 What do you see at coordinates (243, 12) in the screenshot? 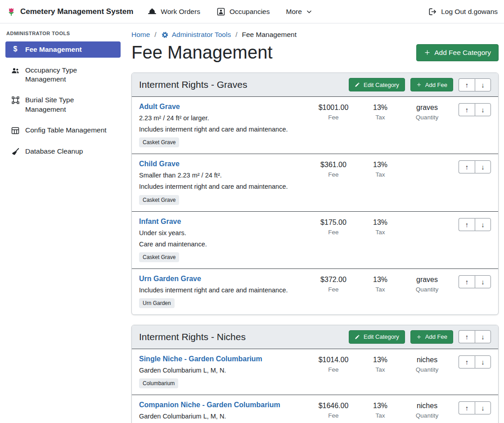
I see `nav-occupancies: Occupancies` at bounding box center [243, 12].